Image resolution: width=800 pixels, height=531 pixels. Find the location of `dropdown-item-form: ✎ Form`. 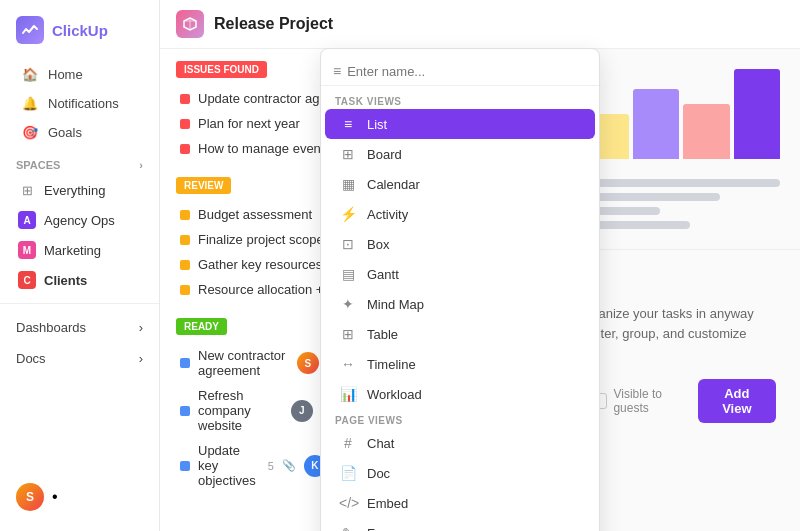

dropdown-item-form: ✎ Form is located at coordinates (460, 524).